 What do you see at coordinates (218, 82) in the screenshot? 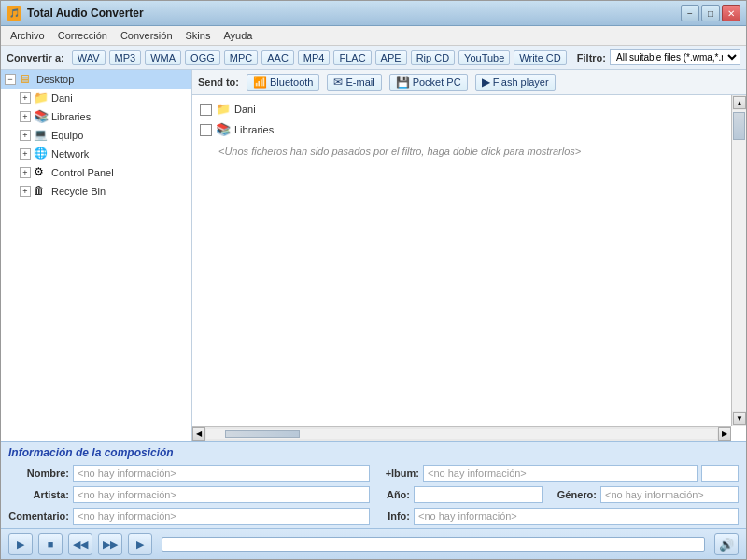
I see `send-label: Send to:` at bounding box center [218, 82].